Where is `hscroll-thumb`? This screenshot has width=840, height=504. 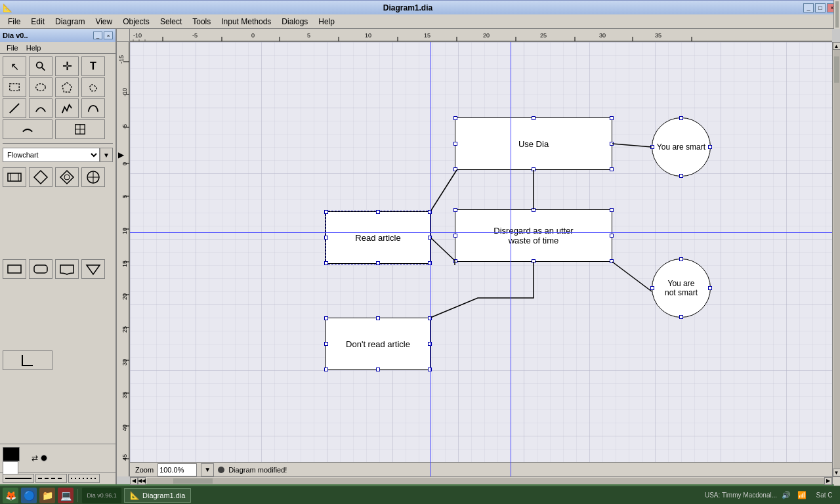 hscroll-thumb is located at coordinates (193, 481).